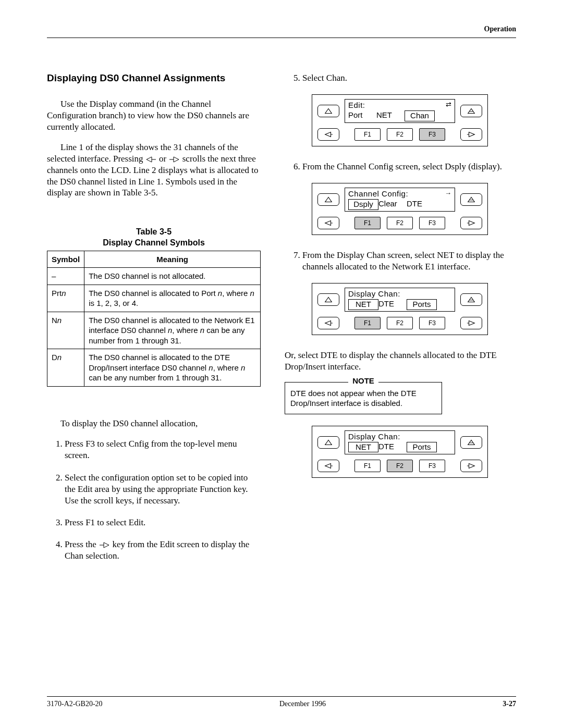  I want to click on symbols-table: Symbol Meaning –The DS0 channel is not a…, so click(154, 319).